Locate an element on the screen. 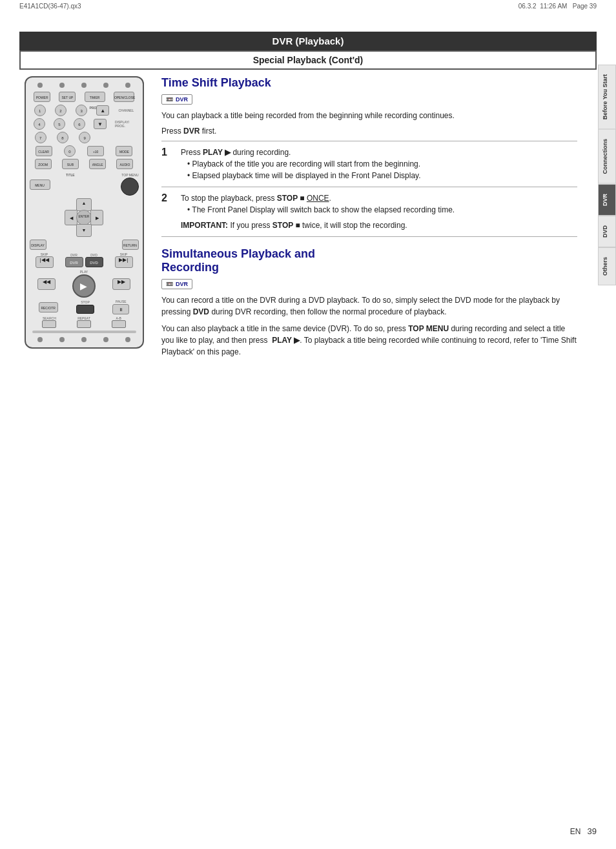 The width and height of the screenshot is (616, 849). power-button: POWER is located at coordinates (42, 97).